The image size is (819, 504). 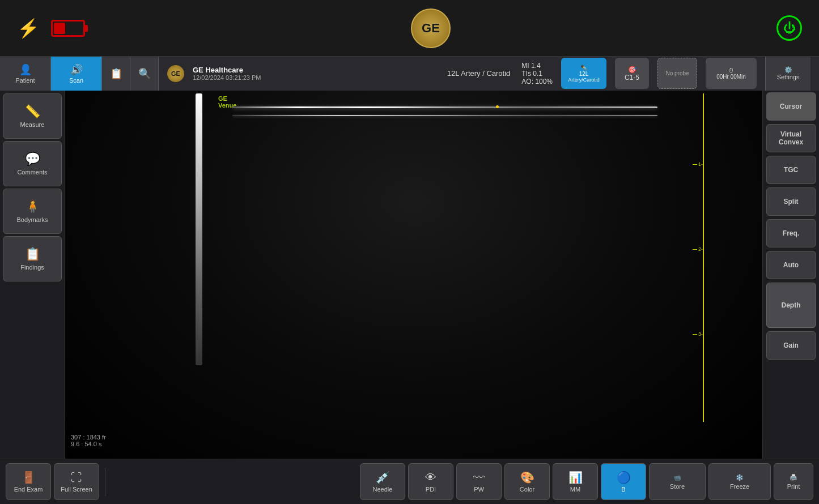 What do you see at coordinates (116, 74) in the screenshot?
I see `document-button: 📋` at bounding box center [116, 74].